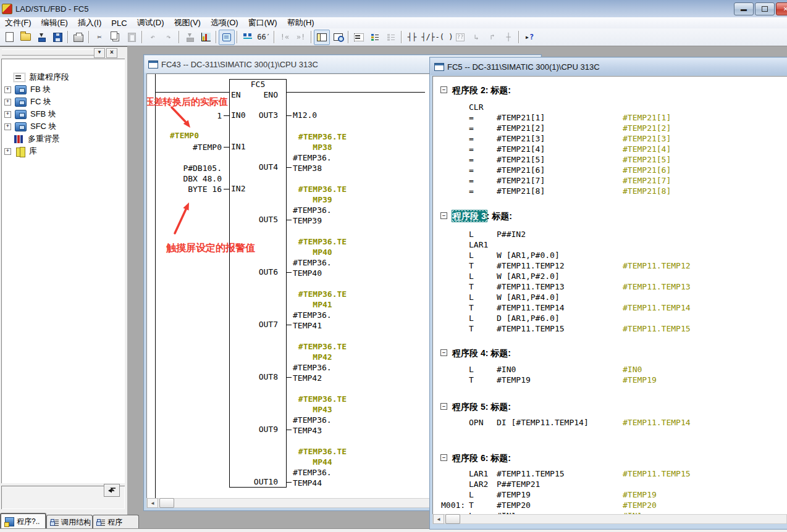 Image resolution: width=787 pixels, height=532 pixels. What do you see at coordinates (184, 116) in the screenshot?
I see `input-operand-in0: 1` at bounding box center [184, 116].